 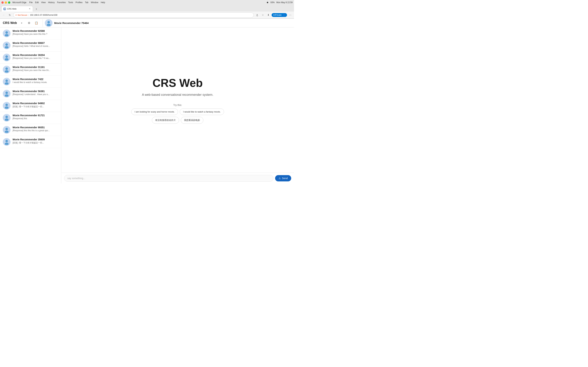 What do you see at coordinates (49, 23) in the screenshot?
I see `current-chat-avatar` at bounding box center [49, 23].